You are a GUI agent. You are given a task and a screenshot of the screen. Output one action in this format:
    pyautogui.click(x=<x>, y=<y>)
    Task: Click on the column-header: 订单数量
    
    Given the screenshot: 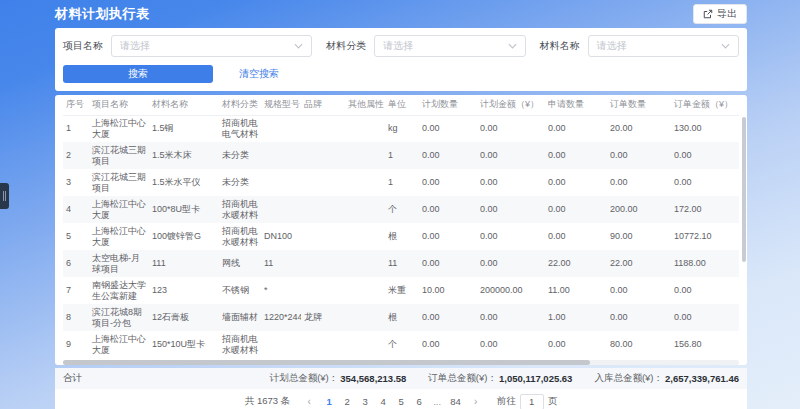 What is the action you would take?
    pyautogui.click(x=639, y=105)
    